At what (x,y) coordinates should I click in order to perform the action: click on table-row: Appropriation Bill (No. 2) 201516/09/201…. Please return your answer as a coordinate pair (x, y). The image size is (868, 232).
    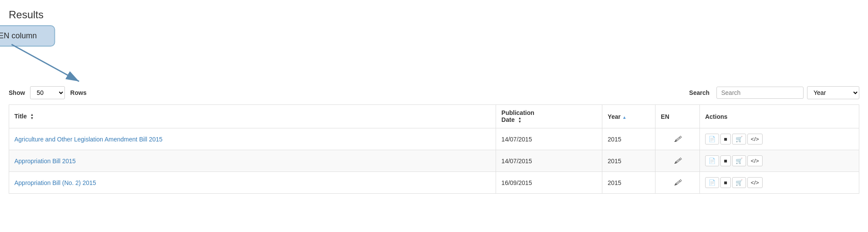
    Looking at the image, I should click on (434, 183).